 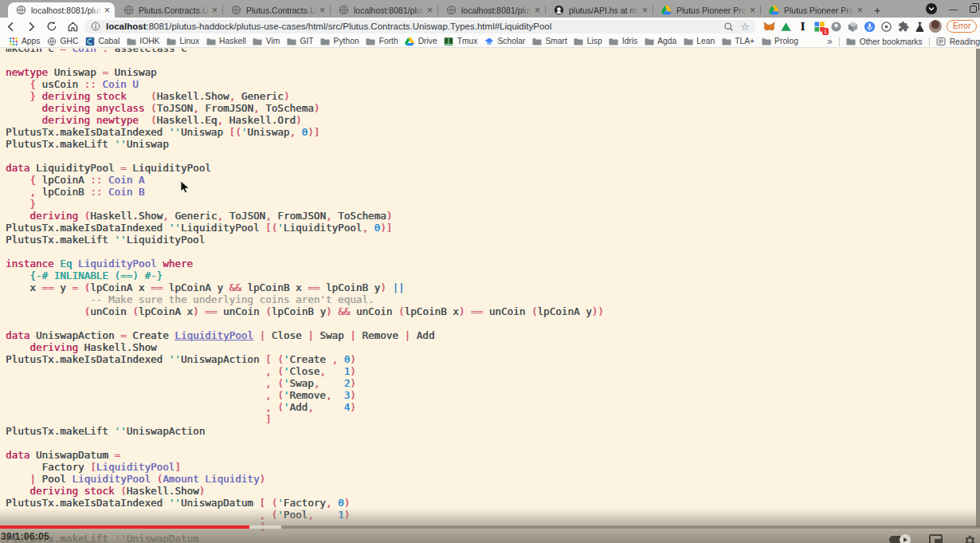 What do you see at coordinates (492, 359) in the screenshot?
I see `code-line: PlutusTx.makeIsDataIndexed ''UniswapActi…` at bounding box center [492, 359].